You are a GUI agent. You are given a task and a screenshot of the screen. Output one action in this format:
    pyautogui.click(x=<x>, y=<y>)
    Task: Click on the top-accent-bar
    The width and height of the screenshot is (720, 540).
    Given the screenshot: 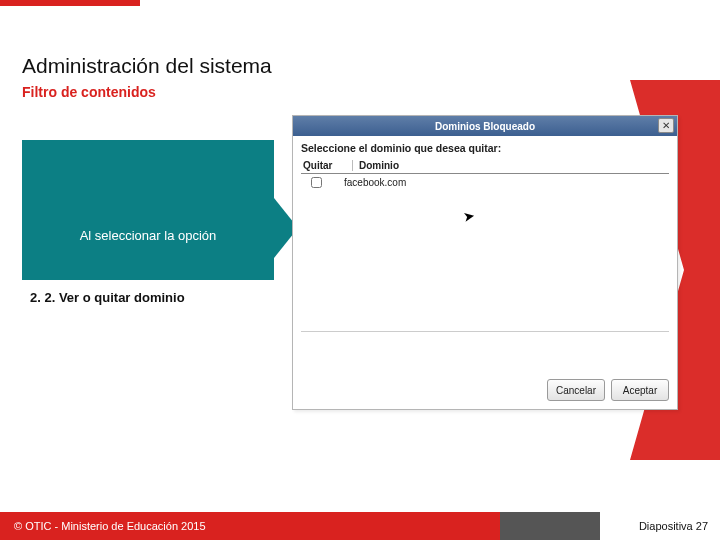 What is the action you would take?
    pyautogui.click(x=70, y=3)
    